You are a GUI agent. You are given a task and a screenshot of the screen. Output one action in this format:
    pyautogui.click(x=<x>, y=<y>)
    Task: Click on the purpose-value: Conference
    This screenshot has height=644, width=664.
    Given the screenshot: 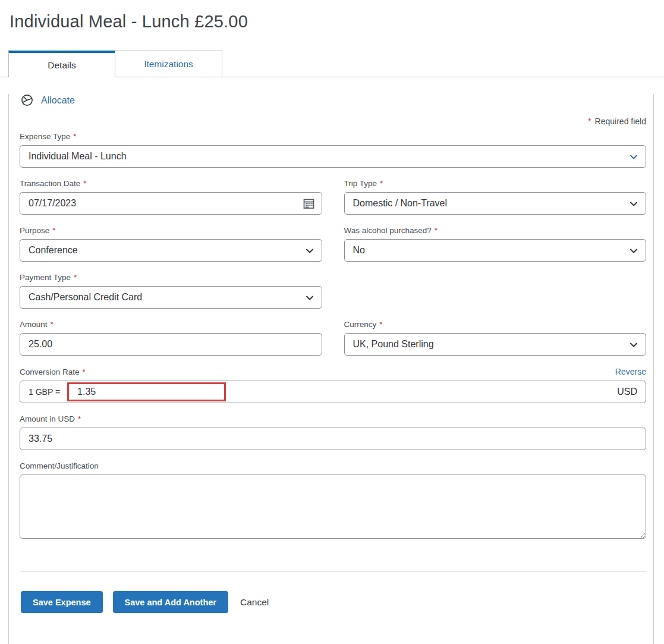 What is the action you would take?
    pyautogui.click(x=171, y=250)
    